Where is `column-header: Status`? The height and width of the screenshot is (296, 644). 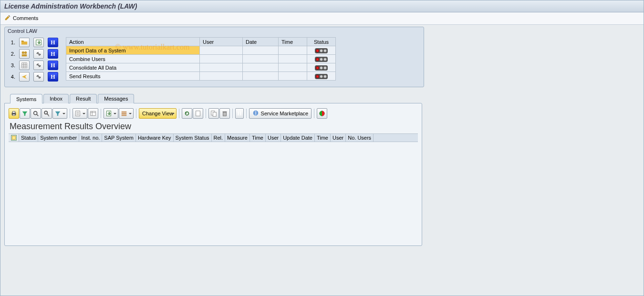
column-header: Status is located at coordinates (29, 138).